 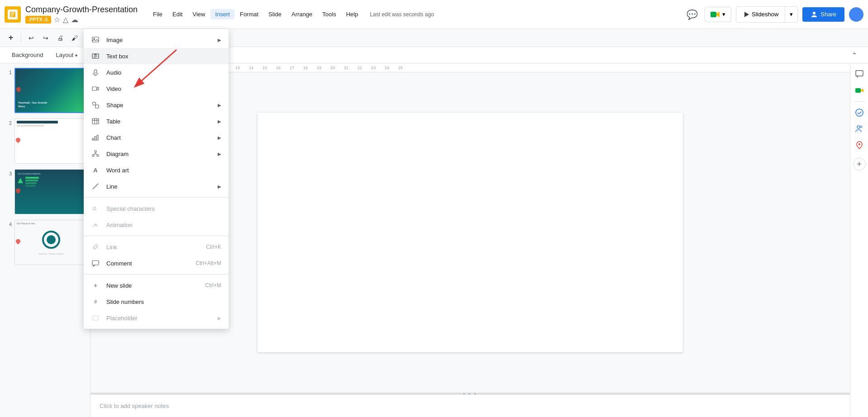 What do you see at coordinates (75, 38) in the screenshot?
I see `paint-format-btn: 🖌` at bounding box center [75, 38].